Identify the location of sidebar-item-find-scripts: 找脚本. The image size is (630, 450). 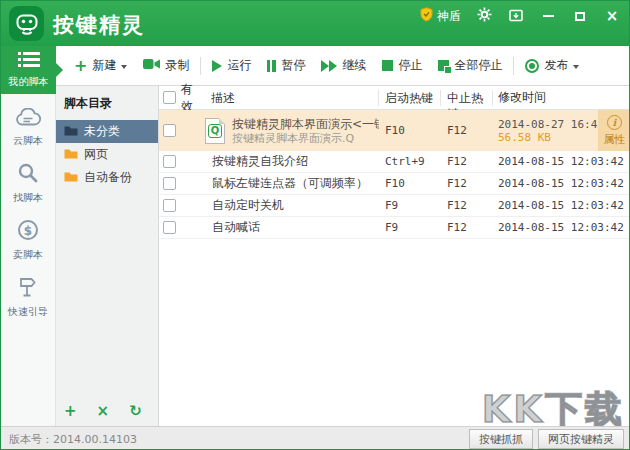
(28, 184).